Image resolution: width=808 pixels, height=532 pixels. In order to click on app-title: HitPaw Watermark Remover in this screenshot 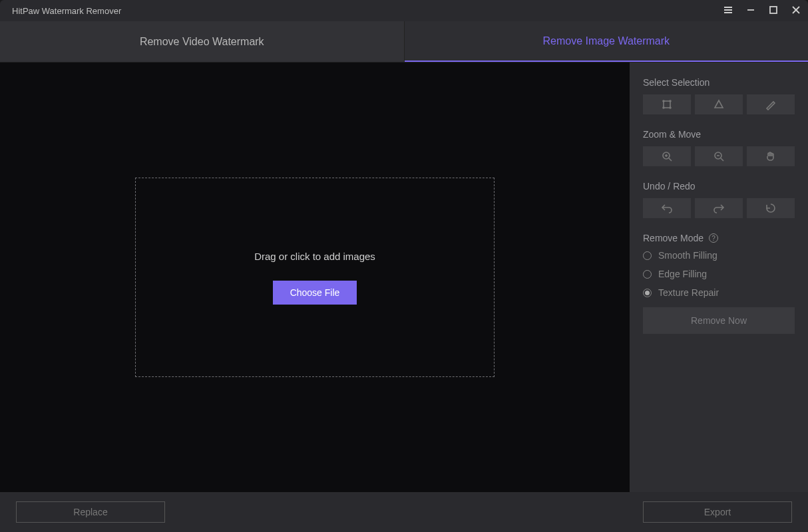, I will do `click(67, 11)`.